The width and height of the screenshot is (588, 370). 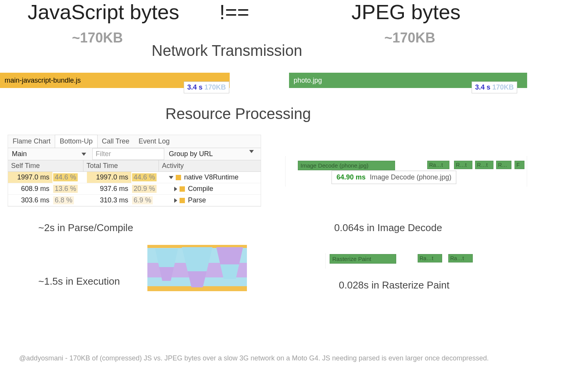 I want to click on raster-block: R…, so click(x=504, y=165).